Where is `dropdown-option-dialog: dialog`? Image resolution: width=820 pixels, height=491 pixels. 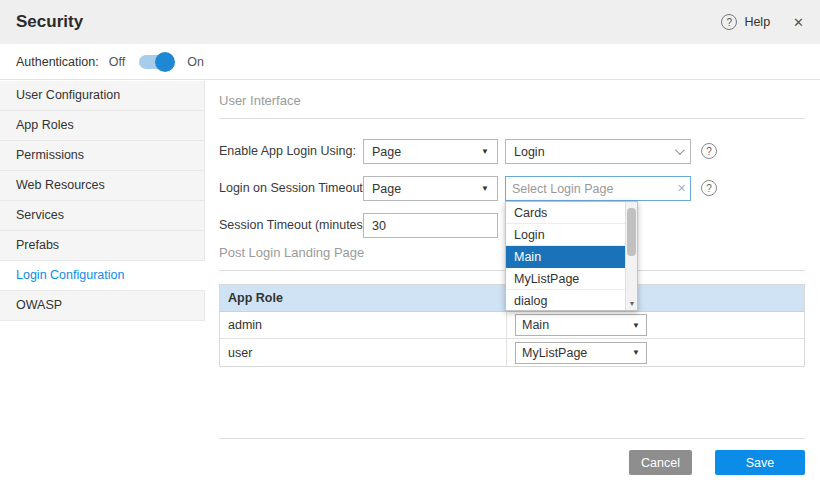 dropdown-option-dialog: dialog is located at coordinates (566, 300).